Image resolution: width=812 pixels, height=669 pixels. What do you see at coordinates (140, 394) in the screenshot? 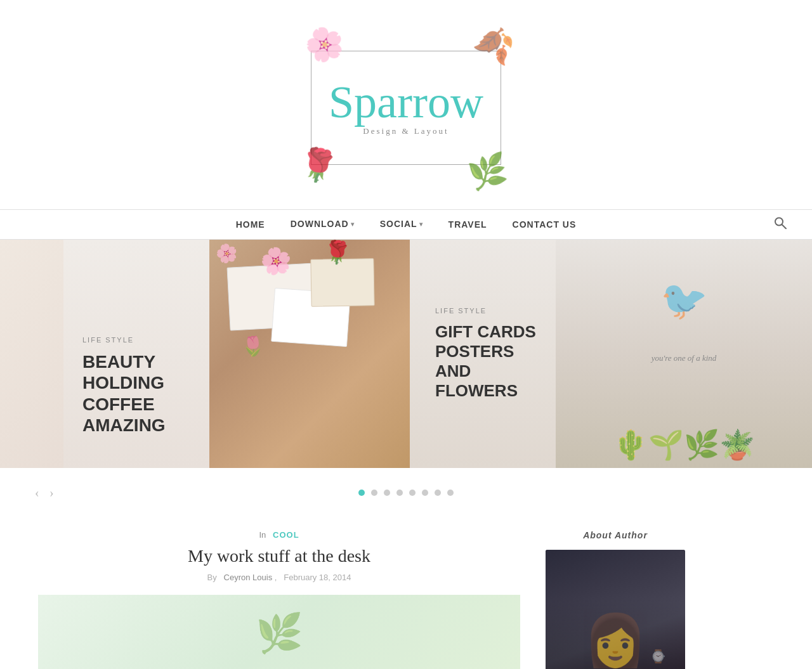
I see `slide-title-left: BEAUTY HOLDING COFFEE AMAZING` at bounding box center [140, 394].